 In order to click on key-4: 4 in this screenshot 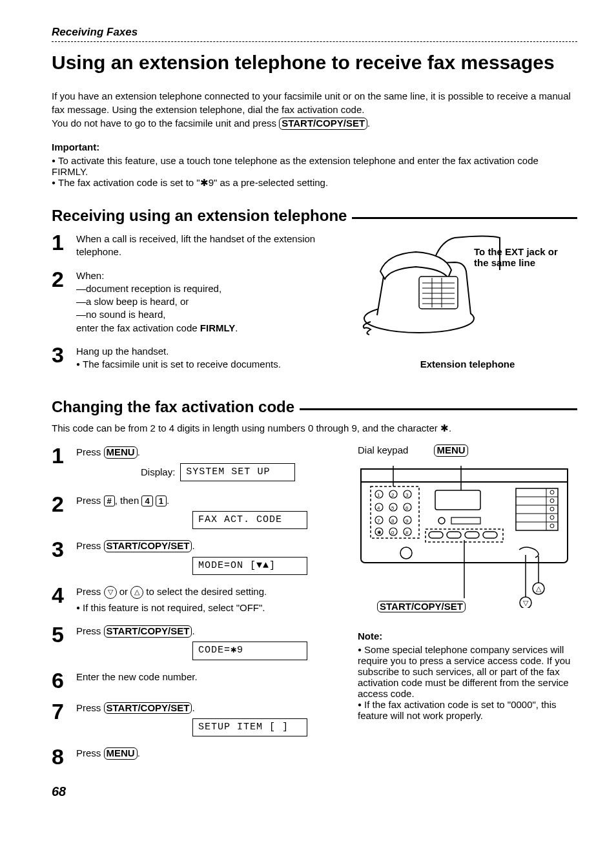, I will do `click(147, 501)`.